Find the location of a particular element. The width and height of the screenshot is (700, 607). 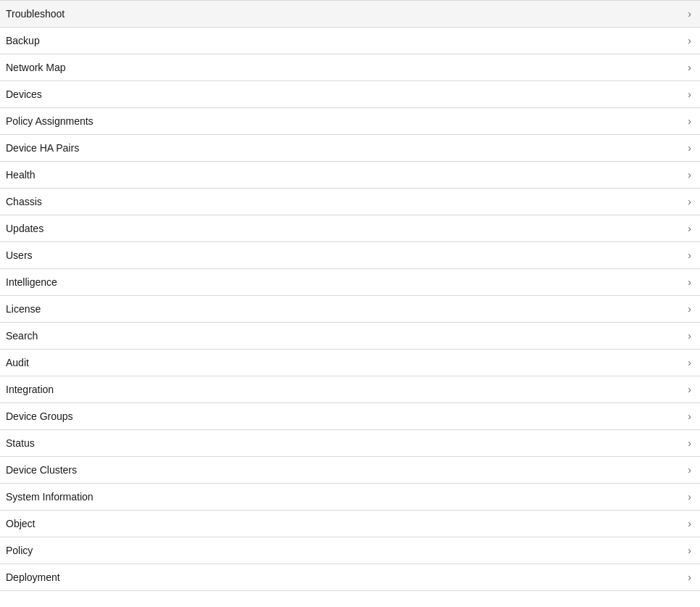

menu-item-label-device-clusters: Device Clusters is located at coordinates (41, 470).